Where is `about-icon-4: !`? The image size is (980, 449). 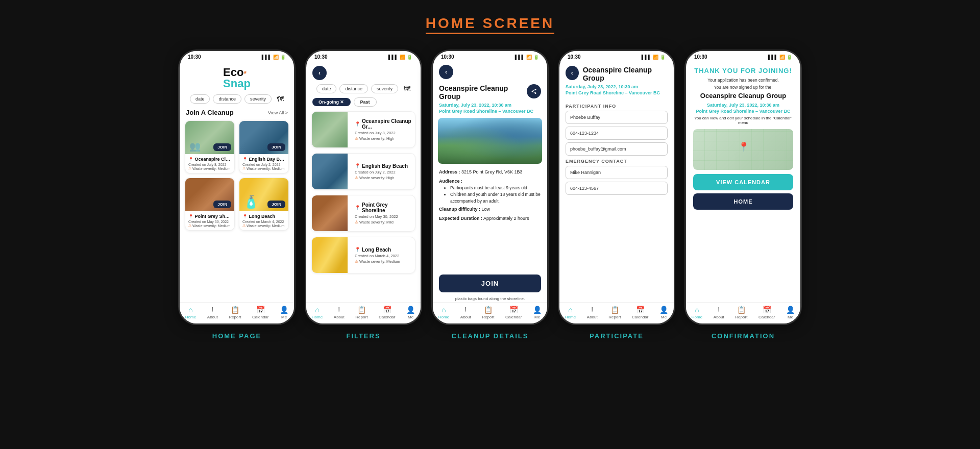 about-icon-4: ! is located at coordinates (592, 310).